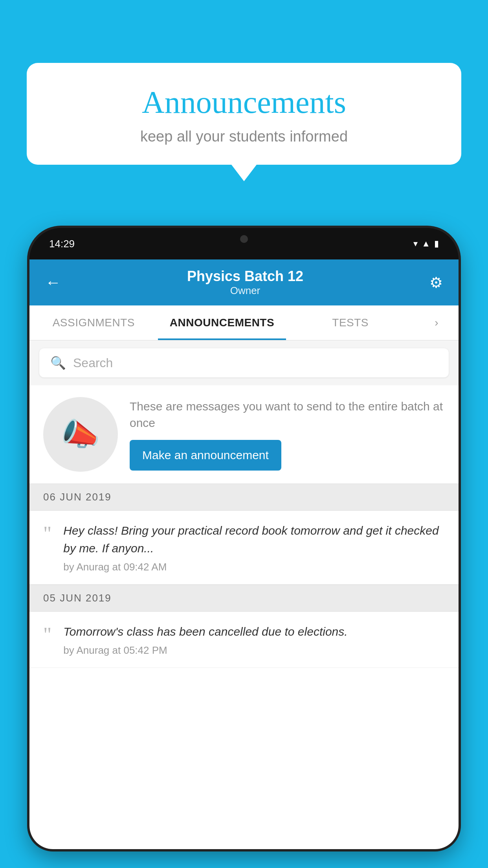 The image size is (488, 868). Describe the element at coordinates (437, 244) in the screenshot. I see `battery-icon: ▮` at that location.